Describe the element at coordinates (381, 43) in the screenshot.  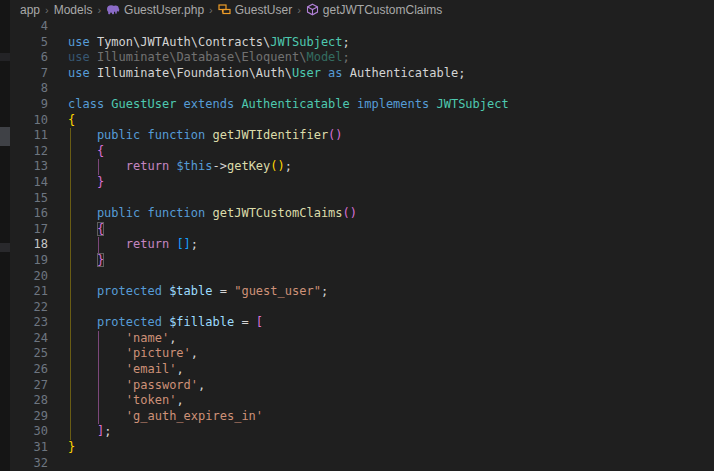
I see `code-content: use Tymon\JWTAuth\Contracts\JWTSubject;` at that location.